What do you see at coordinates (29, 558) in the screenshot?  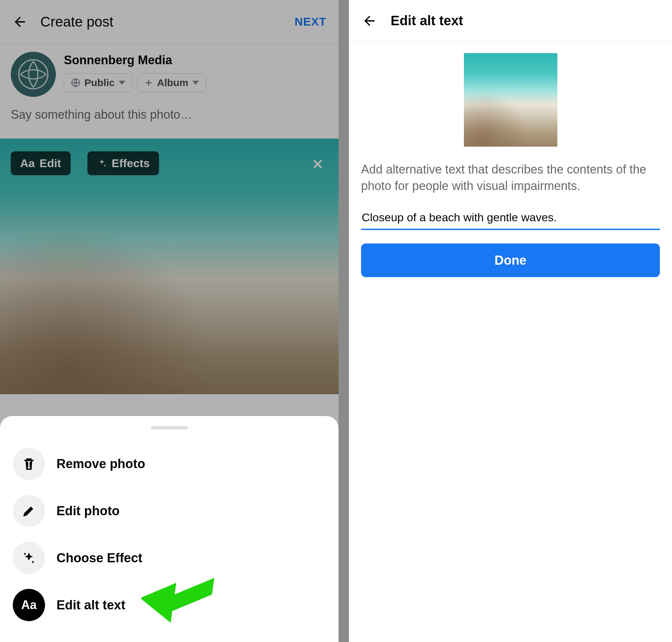 I see `sparkle-icon` at bounding box center [29, 558].